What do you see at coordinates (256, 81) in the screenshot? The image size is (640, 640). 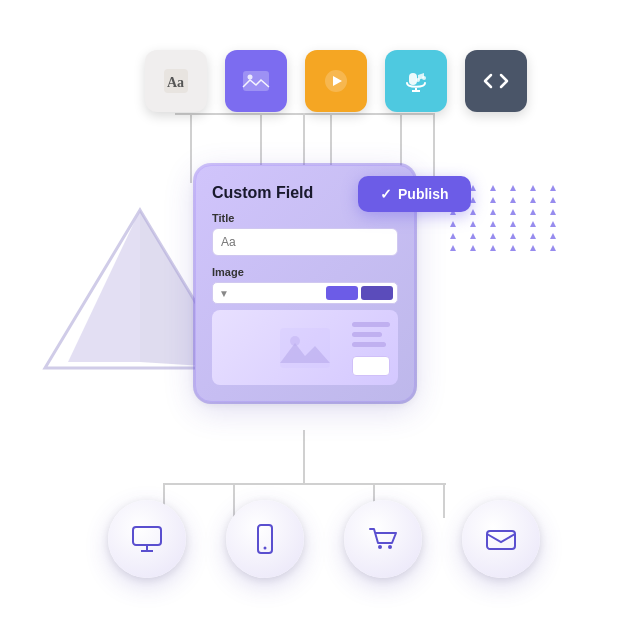 I see `image-icon-box` at bounding box center [256, 81].